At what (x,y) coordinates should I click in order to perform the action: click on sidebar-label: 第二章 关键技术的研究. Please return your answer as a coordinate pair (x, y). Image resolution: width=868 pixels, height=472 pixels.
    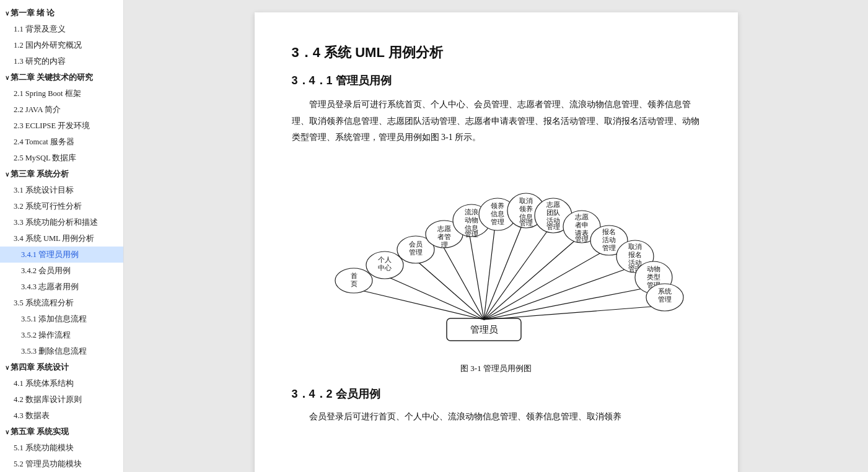
    Looking at the image, I should click on (52, 77).